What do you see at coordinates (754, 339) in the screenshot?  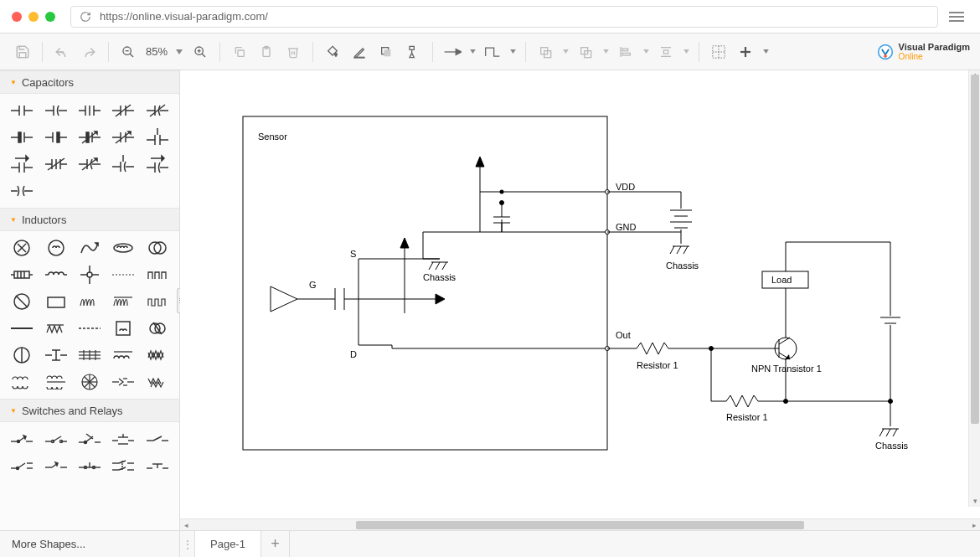 I see `output-stage` at bounding box center [754, 339].